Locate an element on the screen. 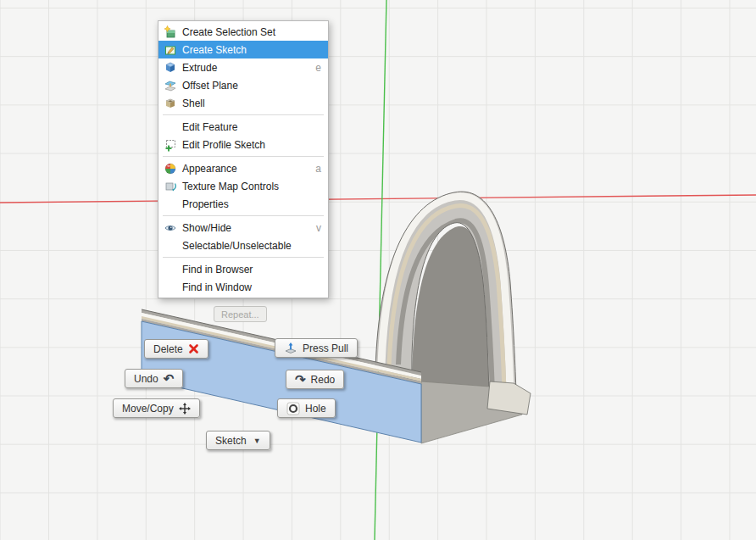 This screenshot has width=756, height=540. menu-item-shell: Shell is located at coordinates (243, 103).